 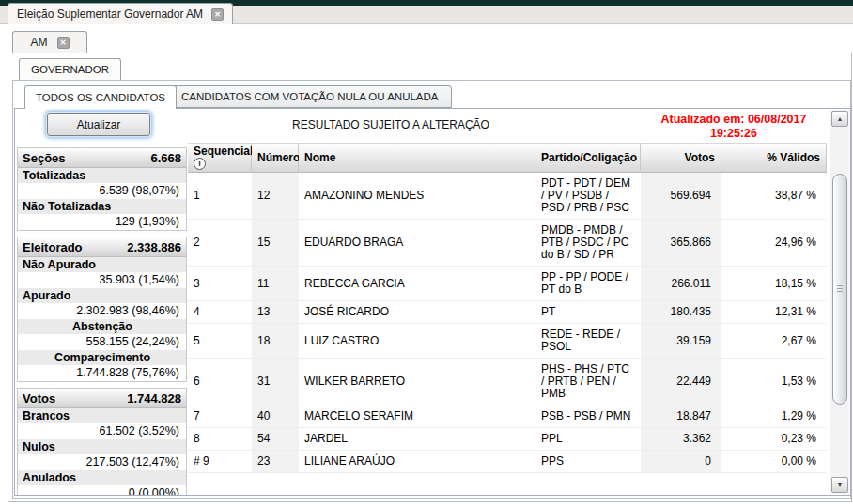 I want to click on tab-eleicao-suplementar: Eleição Suplementar Governador AM ✕, so click(x=120, y=13).